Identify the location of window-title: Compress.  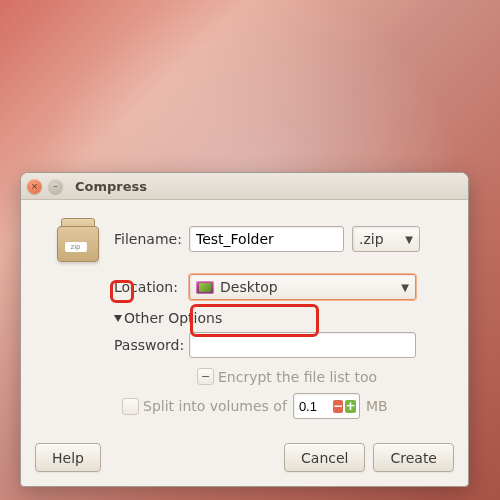
(111, 186).